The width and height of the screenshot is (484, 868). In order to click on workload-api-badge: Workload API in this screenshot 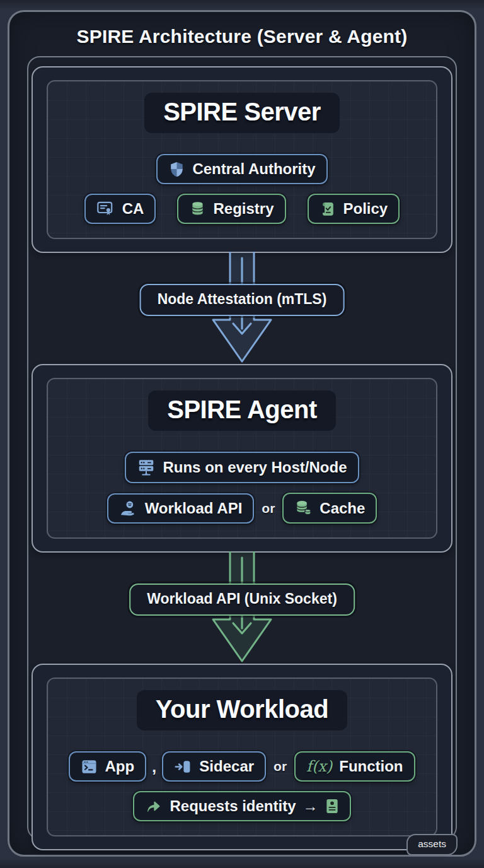, I will do `click(181, 508)`.